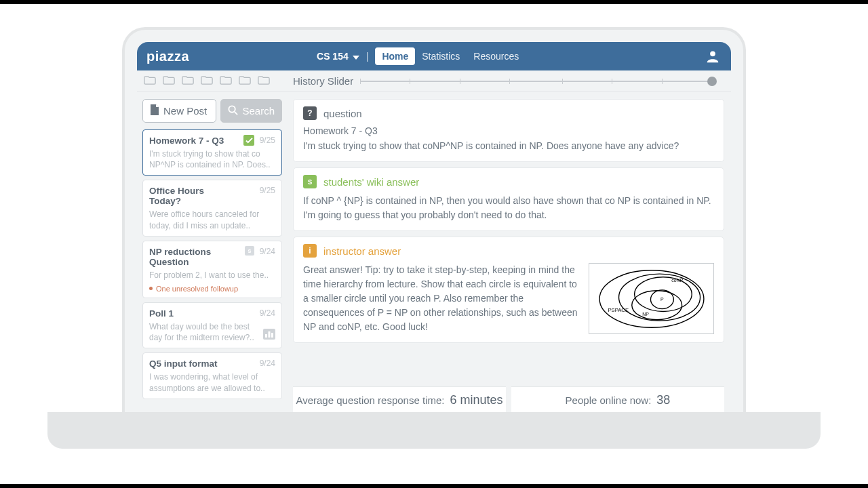  I want to click on folder-row, so click(207, 81).